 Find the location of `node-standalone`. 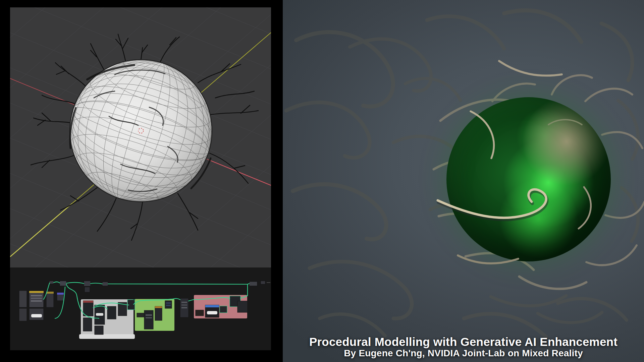

node-standalone is located at coordinates (184, 308).